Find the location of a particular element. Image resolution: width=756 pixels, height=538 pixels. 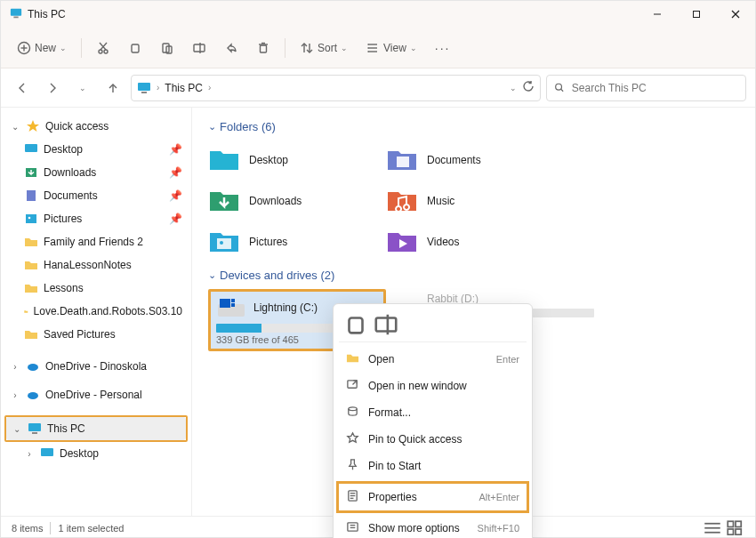

sort-label: Sort is located at coordinates (327, 48).